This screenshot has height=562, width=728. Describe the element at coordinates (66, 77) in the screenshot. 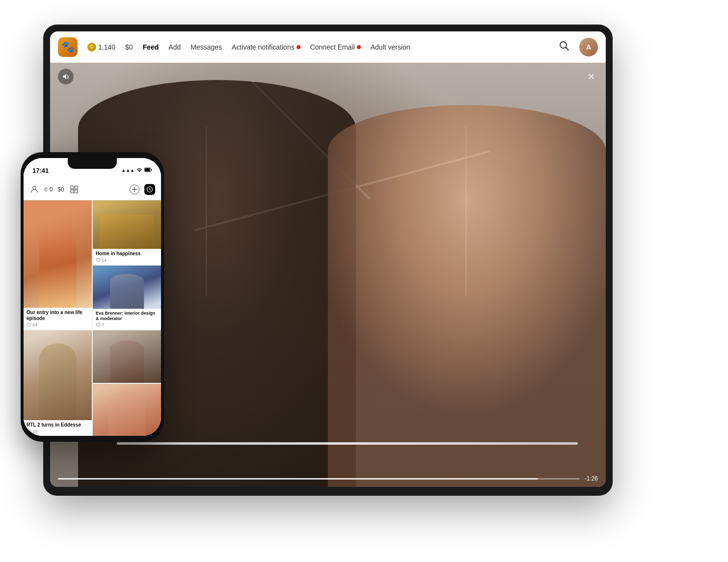

I see `video-mute-button` at that location.